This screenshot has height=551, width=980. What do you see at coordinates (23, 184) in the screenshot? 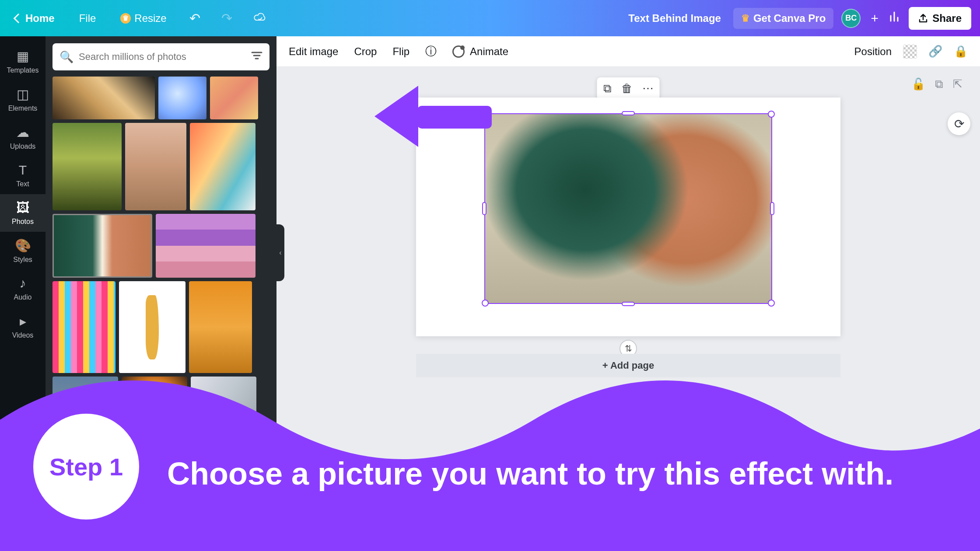
I see `rail-text-label: Text` at bounding box center [23, 184].